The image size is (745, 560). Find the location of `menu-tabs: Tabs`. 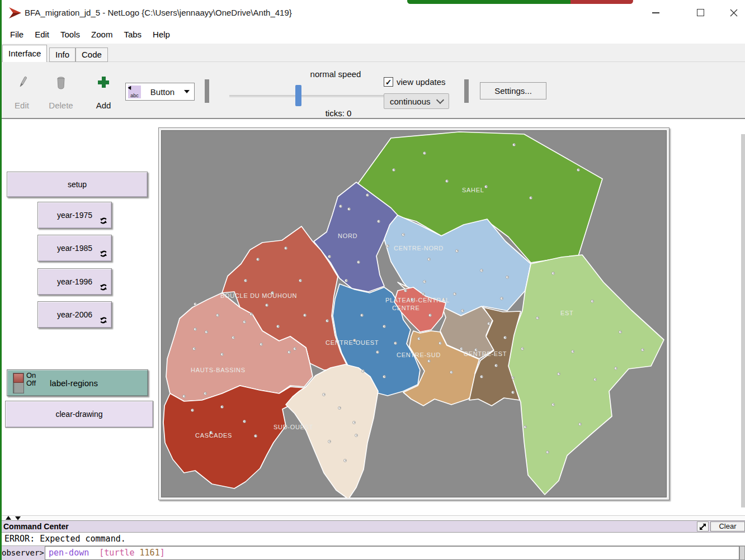

menu-tabs: Tabs is located at coordinates (133, 35).